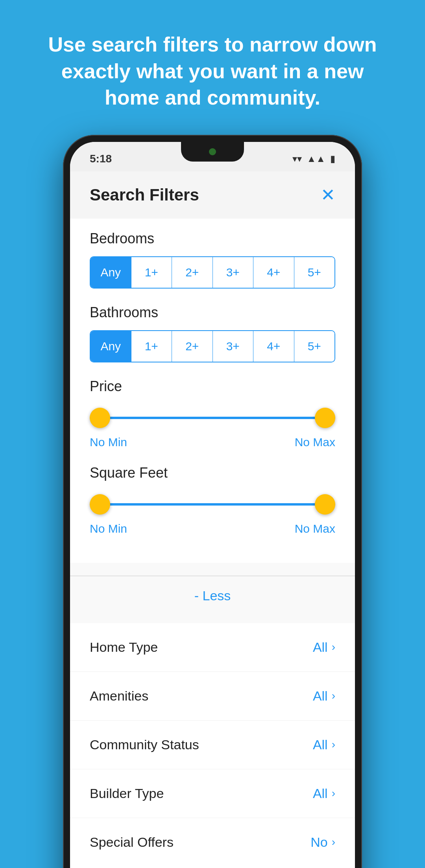 This screenshot has width=425, height=868. What do you see at coordinates (213, 418) in the screenshot?
I see `price-slider` at bounding box center [213, 418].